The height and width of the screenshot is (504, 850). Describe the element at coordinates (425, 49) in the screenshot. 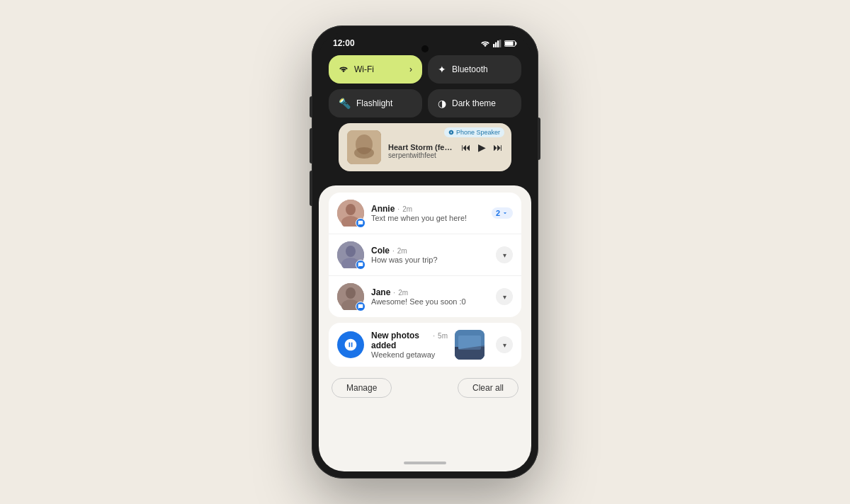

I see `camera-hole` at that location.